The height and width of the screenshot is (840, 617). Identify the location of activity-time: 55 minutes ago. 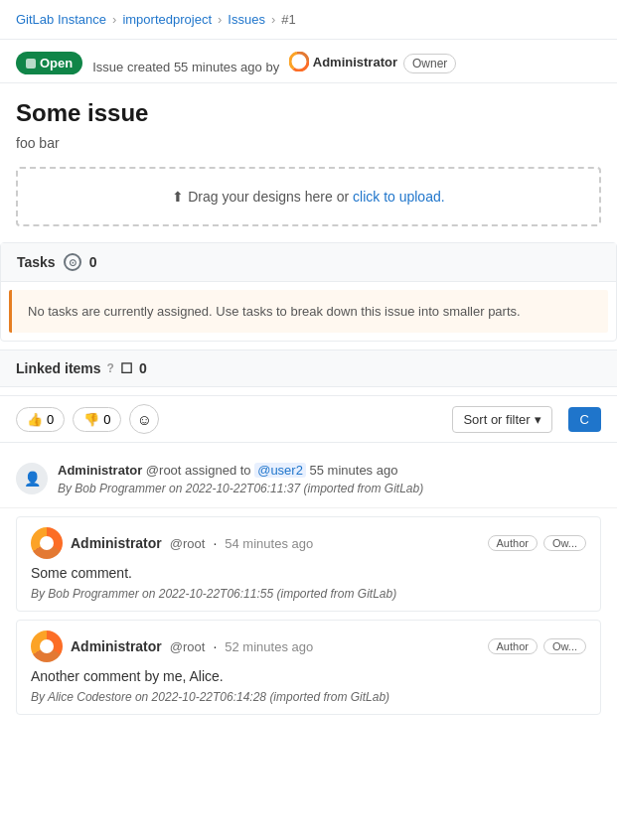
(354, 471).